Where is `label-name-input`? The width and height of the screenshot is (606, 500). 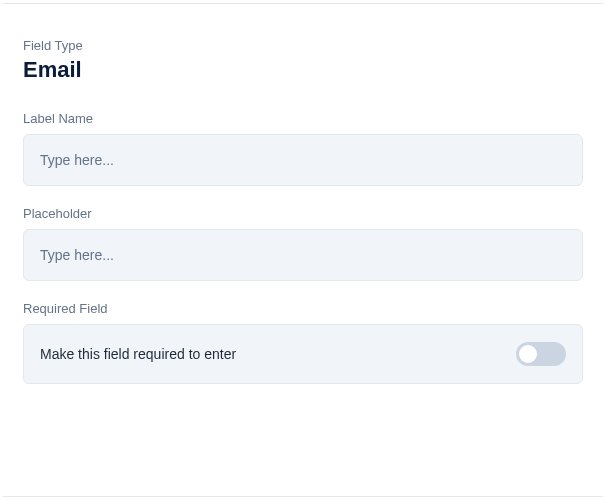
label-name-input is located at coordinates (303, 160).